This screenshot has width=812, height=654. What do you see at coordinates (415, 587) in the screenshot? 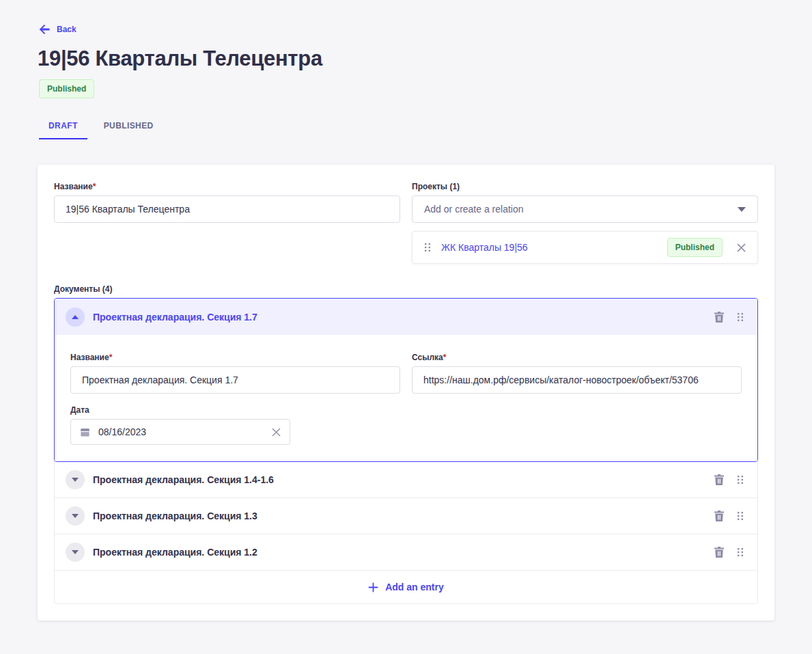
I see `add-entry-label: Add an entry` at bounding box center [415, 587].